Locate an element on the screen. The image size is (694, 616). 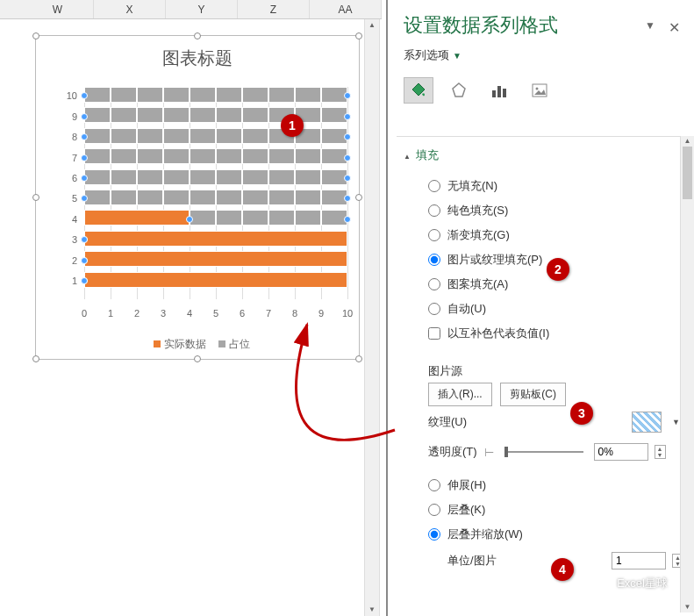
col-header: Y is located at coordinates (202, 9).